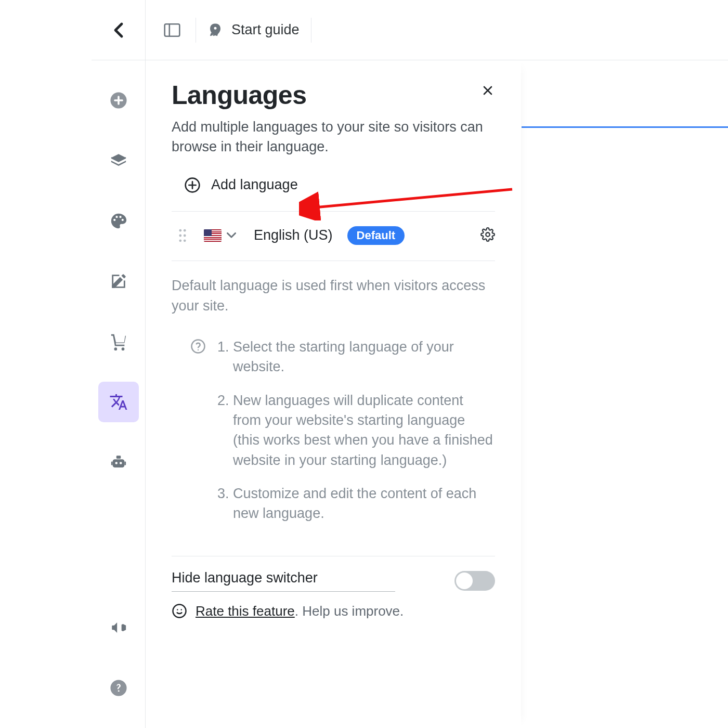  What do you see at coordinates (220, 236) in the screenshot?
I see `flag-selector` at bounding box center [220, 236].